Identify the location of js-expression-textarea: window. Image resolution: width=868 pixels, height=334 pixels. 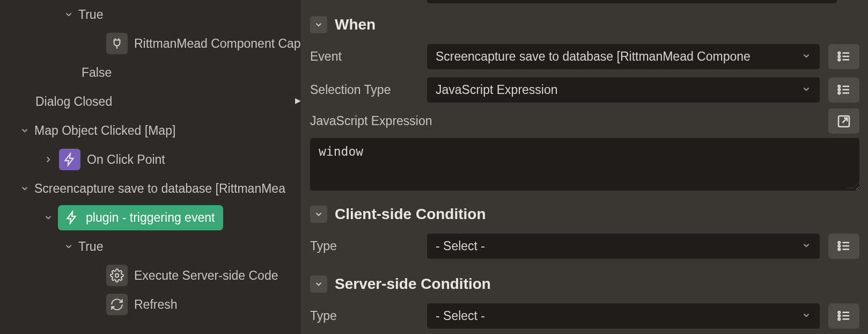
(585, 164).